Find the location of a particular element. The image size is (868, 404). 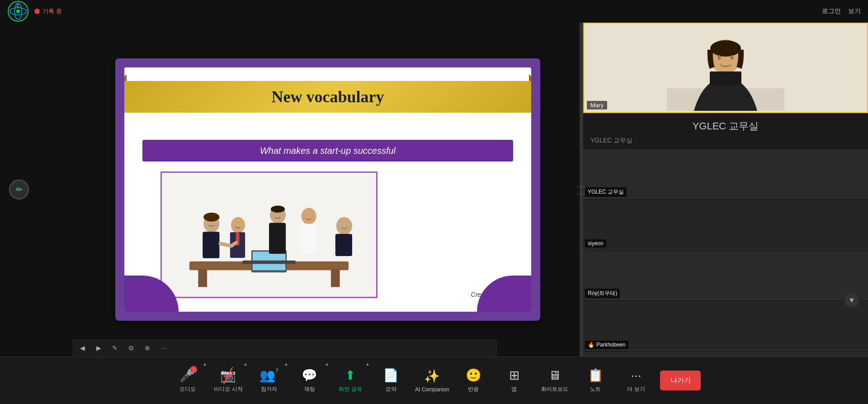

reaction-label: 반응 is located at coordinates (473, 389).